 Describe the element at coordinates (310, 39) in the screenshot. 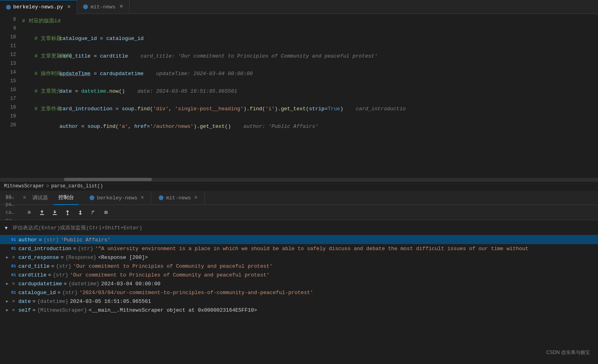

I see `code-line-10: 10 # 文章标题` at that location.